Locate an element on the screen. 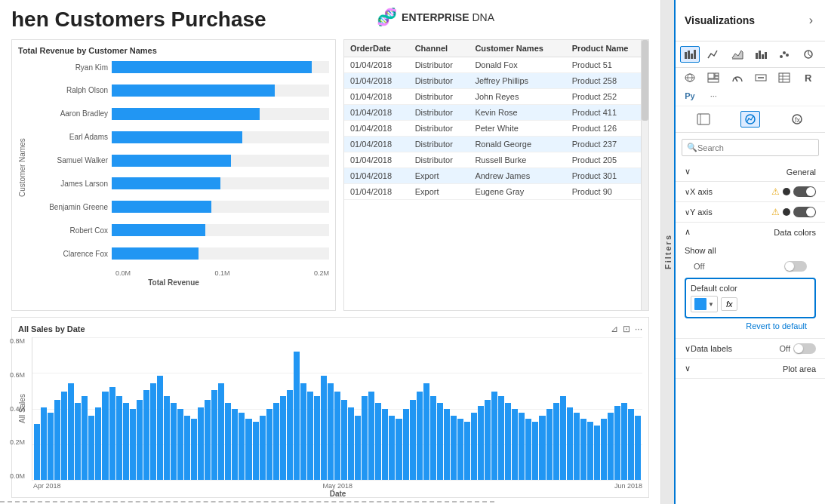  filters-tab: Filters is located at coordinates (667, 252).